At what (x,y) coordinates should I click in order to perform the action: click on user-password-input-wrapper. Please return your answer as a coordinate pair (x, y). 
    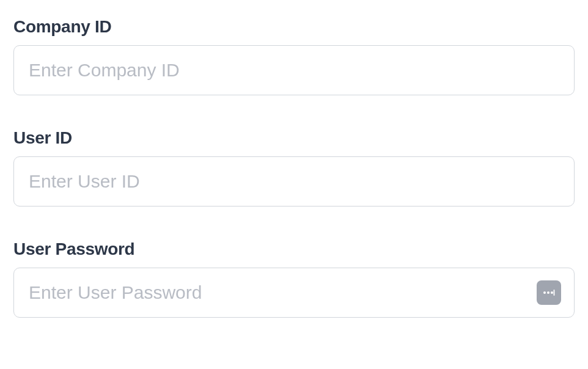
    Looking at the image, I should click on (294, 293).